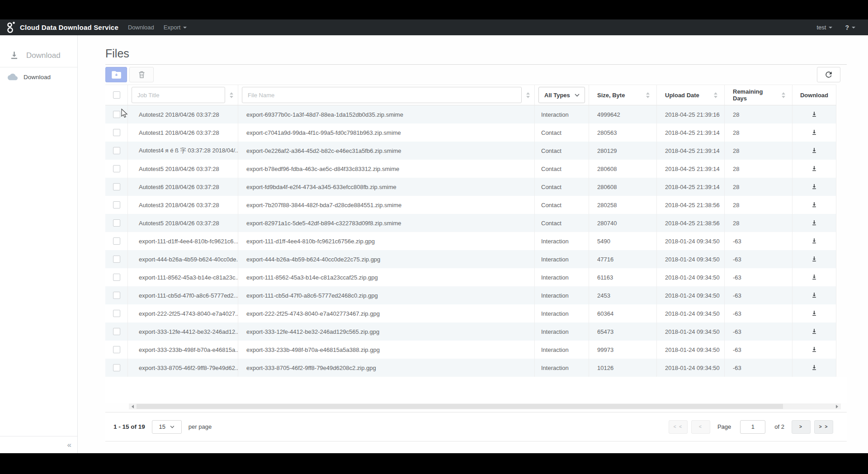 Image resolution: width=868 pixels, height=474 pixels. What do you see at coordinates (178, 95) in the screenshot?
I see `job-title-filter-input` at bounding box center [178, 95].